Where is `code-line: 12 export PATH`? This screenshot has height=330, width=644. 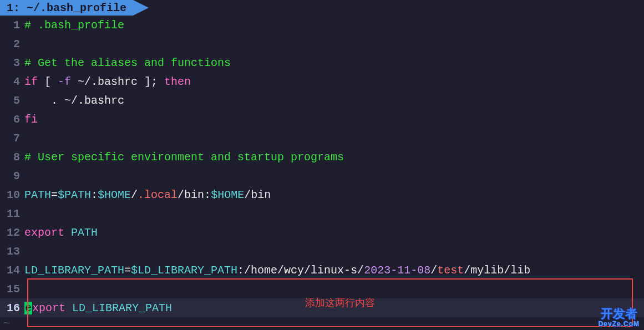 code-line: 12 export PATH is located at coordinates (322, 232).